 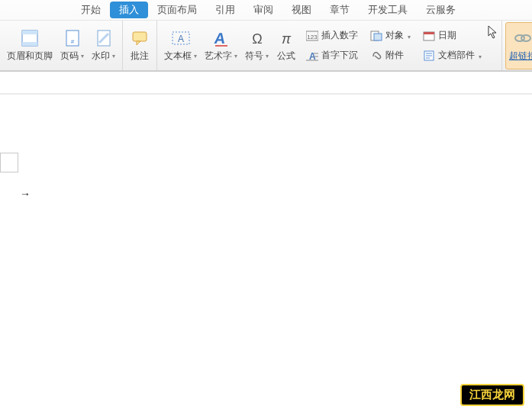 What do you see at coordinates (441, 10) in the screenshot?
I see `tab-cloud: 云服务` at bounding box center [441, 10].